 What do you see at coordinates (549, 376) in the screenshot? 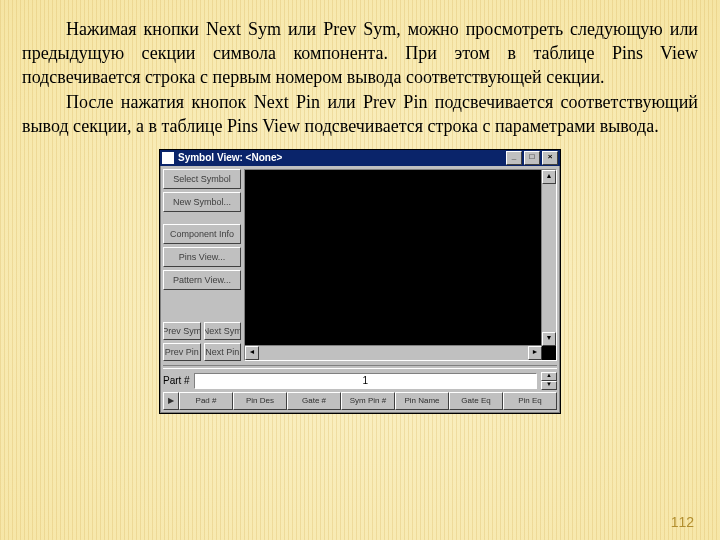
I see `spin-up-icon: ▲` at bounding box center [549, 376].